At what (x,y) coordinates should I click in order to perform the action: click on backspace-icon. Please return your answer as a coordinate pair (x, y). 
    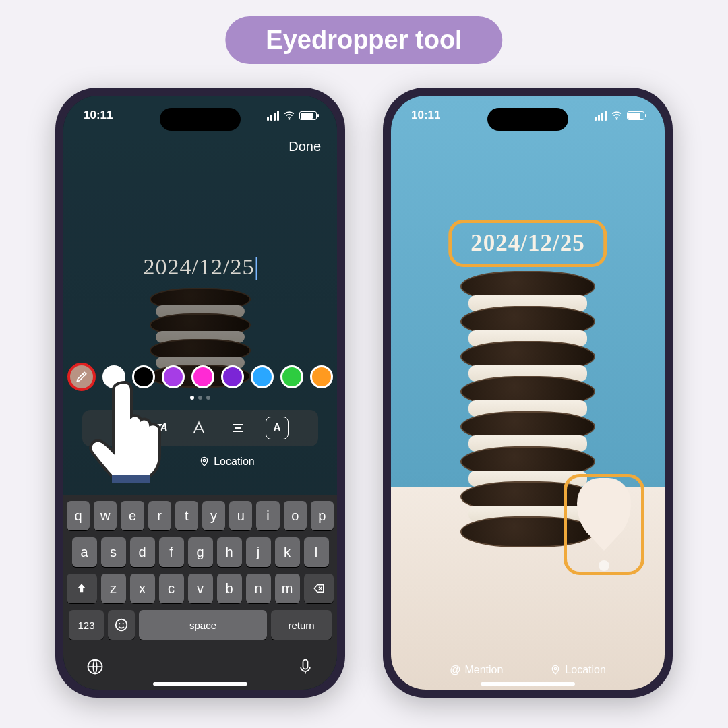
    Looking at the image, I should click on (319, 588).